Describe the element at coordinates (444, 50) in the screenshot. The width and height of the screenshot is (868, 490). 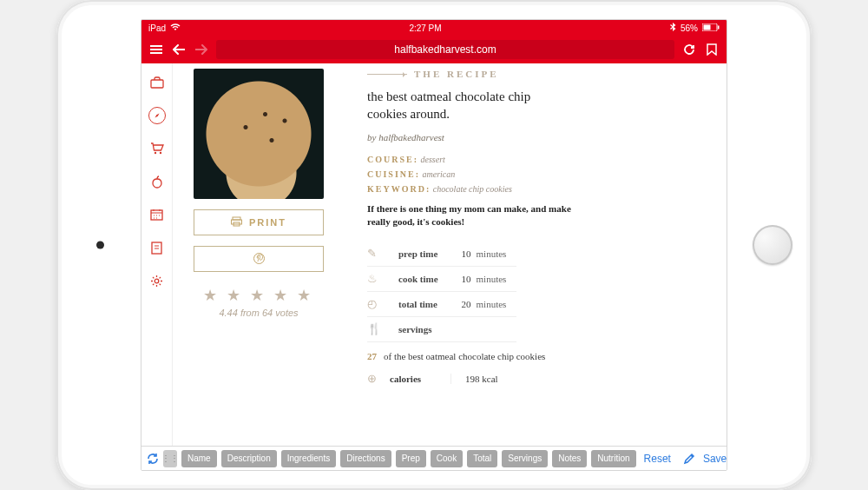
I see `url-text: halfbakedharvest.com` at that location.